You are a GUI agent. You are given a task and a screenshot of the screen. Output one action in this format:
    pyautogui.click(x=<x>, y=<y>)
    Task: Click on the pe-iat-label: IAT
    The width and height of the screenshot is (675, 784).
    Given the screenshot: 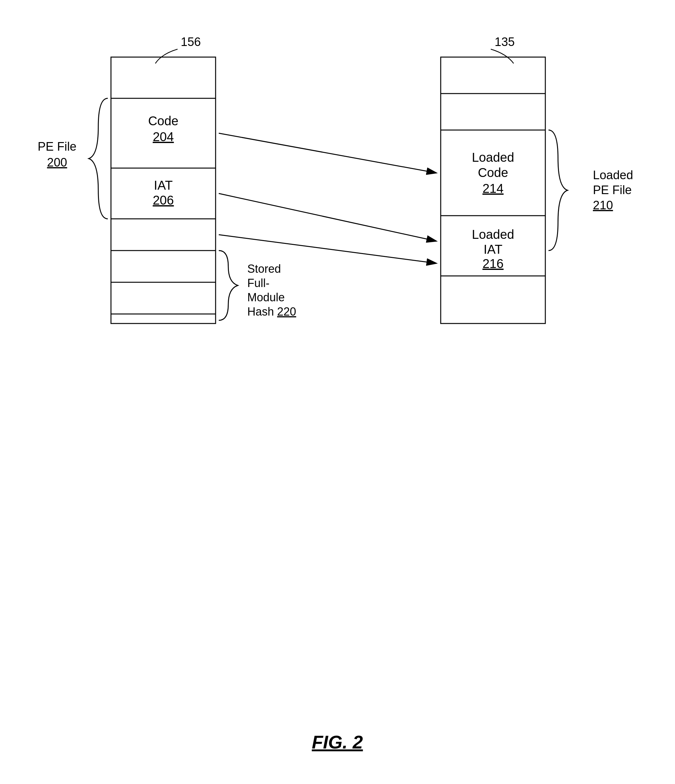 What is the action you would take?
    pyautogui.click(x=163, y=185)
    